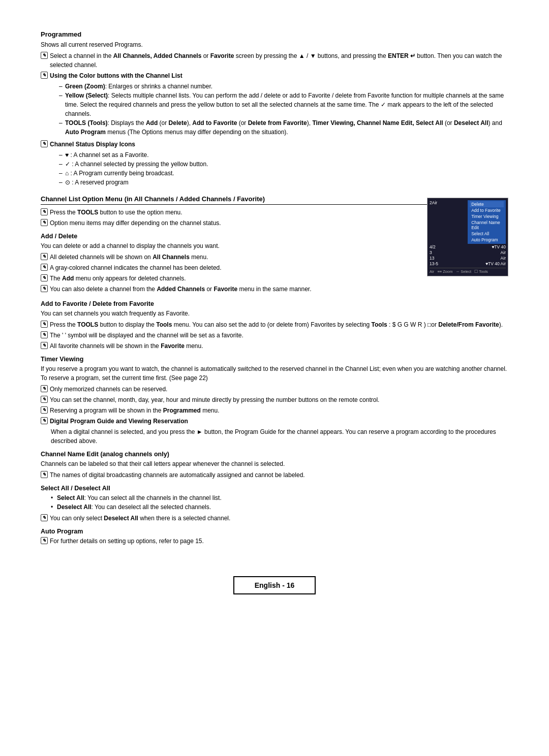 The image size is (549, 756). Describe the element at coordinates (468, 237) in the screenshot. I see `channel-ui-panel: 2 Air Delete Add to Favorite Timer Viewi…` at that location.